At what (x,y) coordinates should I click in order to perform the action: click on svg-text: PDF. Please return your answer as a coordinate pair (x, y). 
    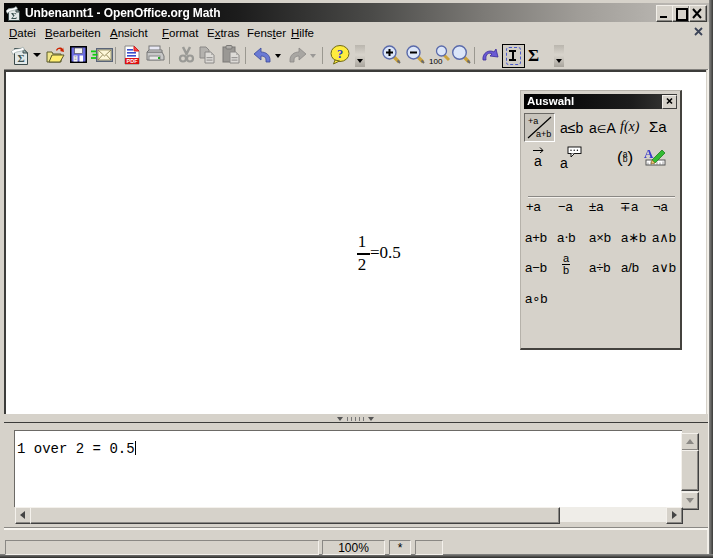
    Looking at the image, I should click on (133, 61).